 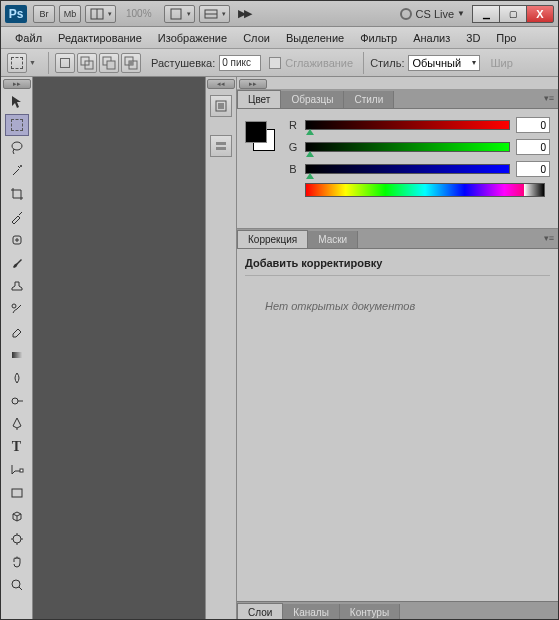 What do you see at coordinates (312, 612) in the screenshot?
I see `tab-channels: Каналы` at bounding box center [312, 612].